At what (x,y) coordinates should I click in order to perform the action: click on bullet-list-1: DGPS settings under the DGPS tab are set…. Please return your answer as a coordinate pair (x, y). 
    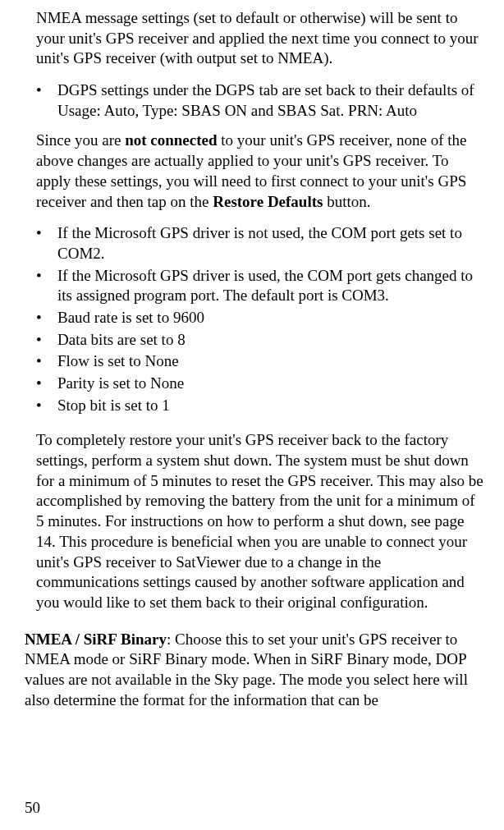
    Looking at the image, I should click on (261, 100).